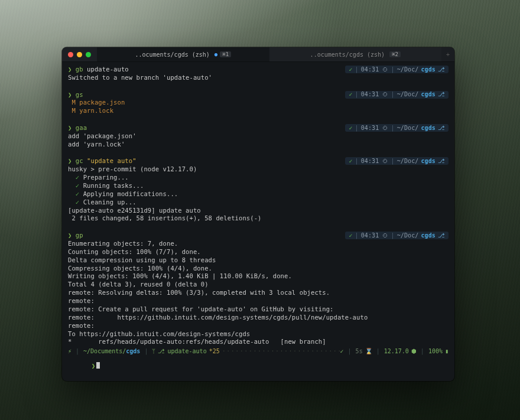  What do you see at coordinates (258, 54) in the screenshot?
I see `titlebar: ..ocuments/cgds (zsh) ● ⌘1 ..ocuments/cg…` at bounding box center [258, 54].